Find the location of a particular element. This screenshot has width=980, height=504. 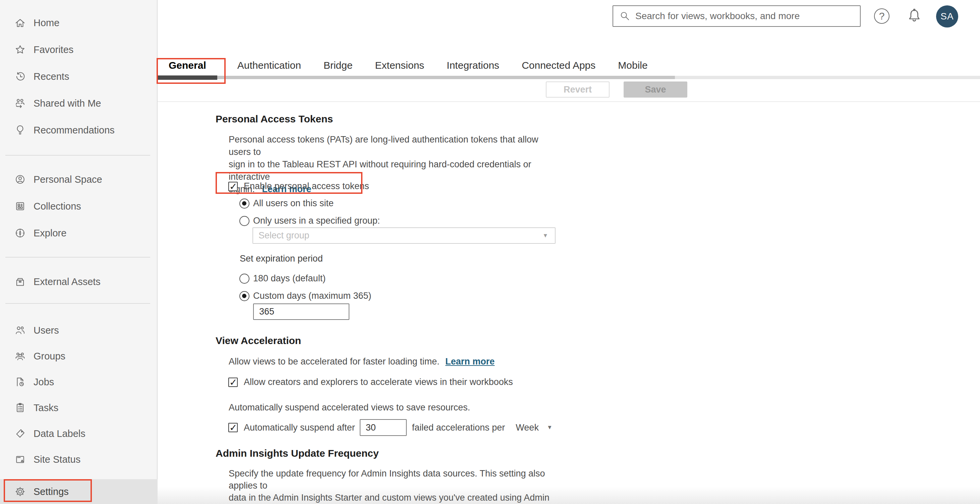

sidebar-item-label: Groups is located at coordinates (49, 356).